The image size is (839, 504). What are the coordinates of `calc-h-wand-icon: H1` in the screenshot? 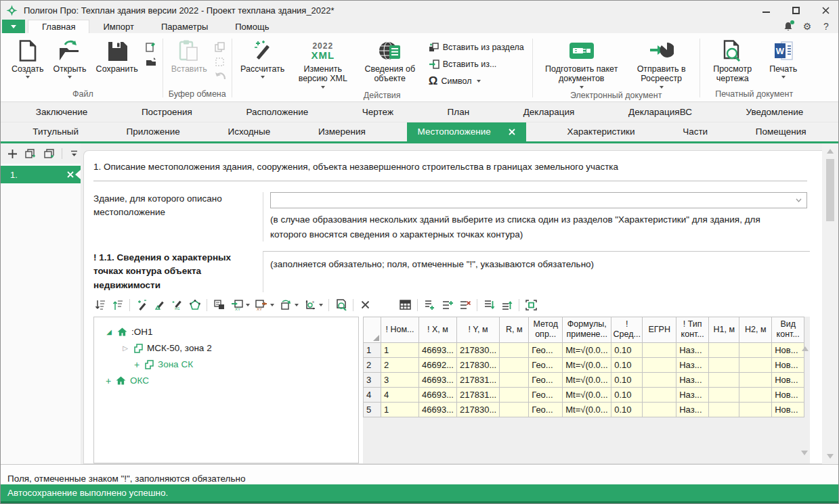 It's located at (177, 304).